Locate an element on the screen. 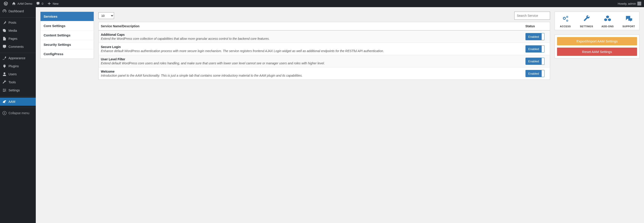 The height and width of the screenshot is (223, 644). sidebar-item-media: Media is located at coordinates (18, 30).